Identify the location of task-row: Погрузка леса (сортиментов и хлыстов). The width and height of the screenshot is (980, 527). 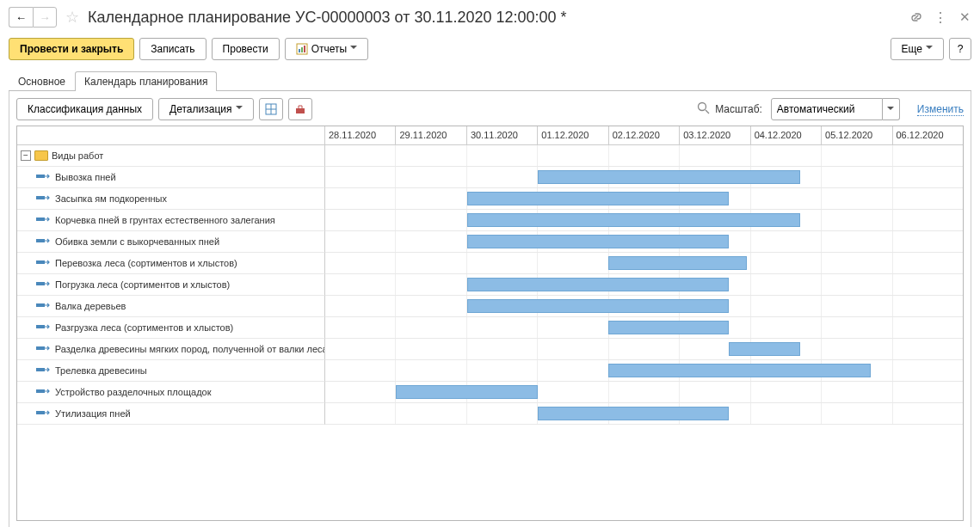
(171, 285).